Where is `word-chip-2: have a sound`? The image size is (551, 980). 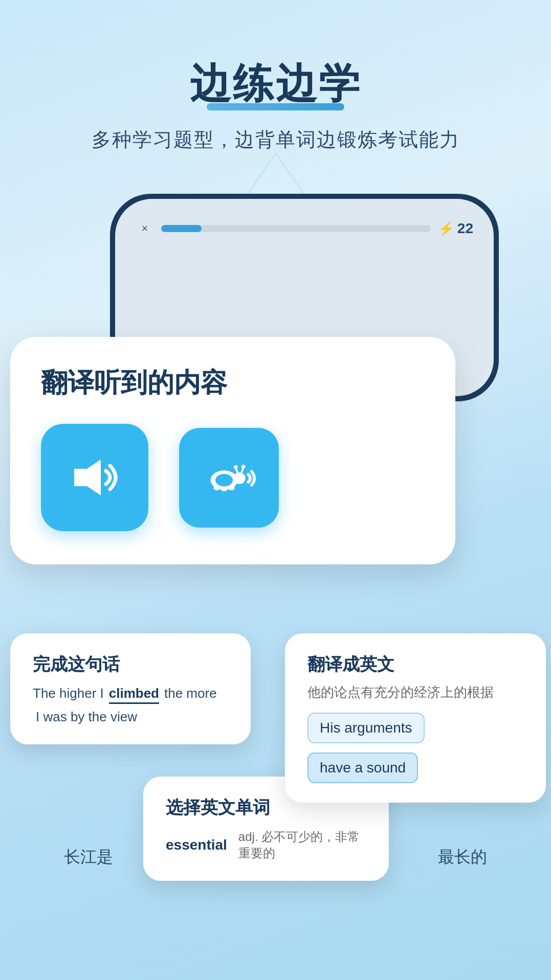
word-chip-2: have a sound is located at coordinates (363, 768).